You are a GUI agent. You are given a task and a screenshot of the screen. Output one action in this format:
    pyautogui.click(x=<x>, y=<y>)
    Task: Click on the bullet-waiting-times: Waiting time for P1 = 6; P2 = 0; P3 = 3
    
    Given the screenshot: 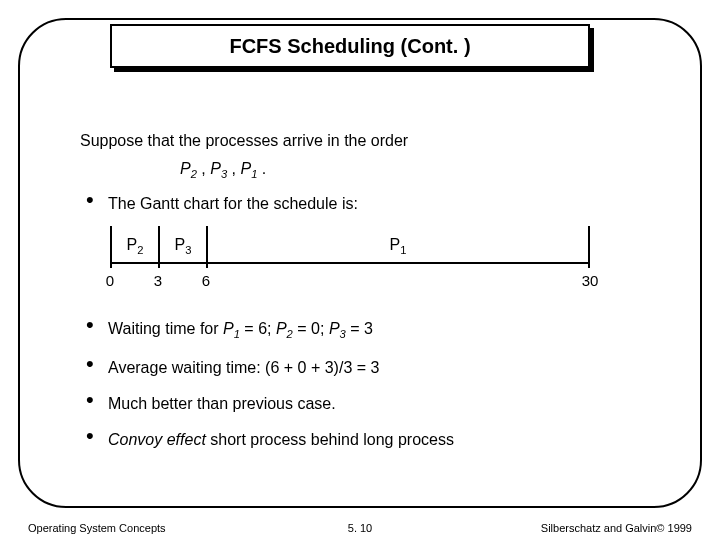 What is the action you would take?
    pyautogui.click(x=370, y=330)
    